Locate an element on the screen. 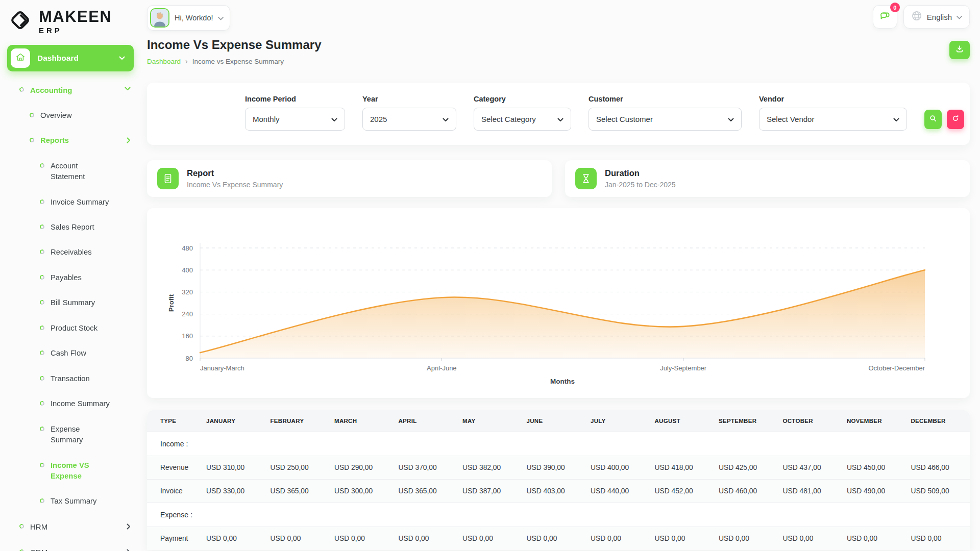 The image size is (980, 551). table-section-row-expense: Expense : is located at coordinates (558, 515).